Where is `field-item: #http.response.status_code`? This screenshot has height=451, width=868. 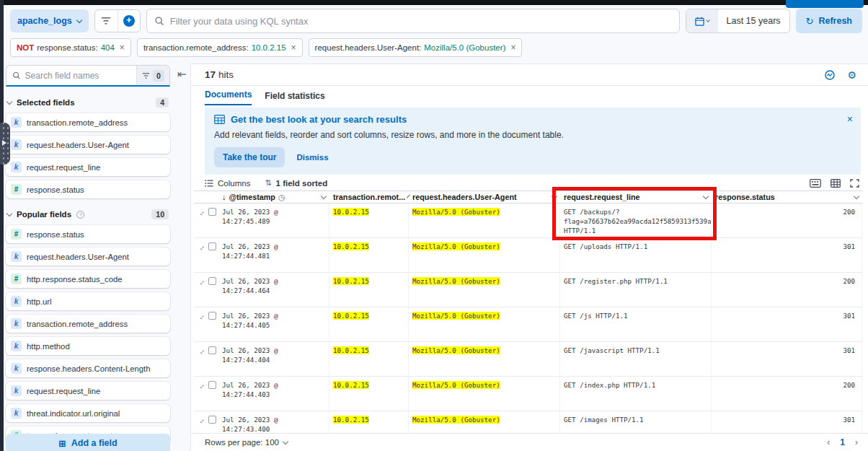 field-item: #http.response.status_code is located at coordinates (88, 279).